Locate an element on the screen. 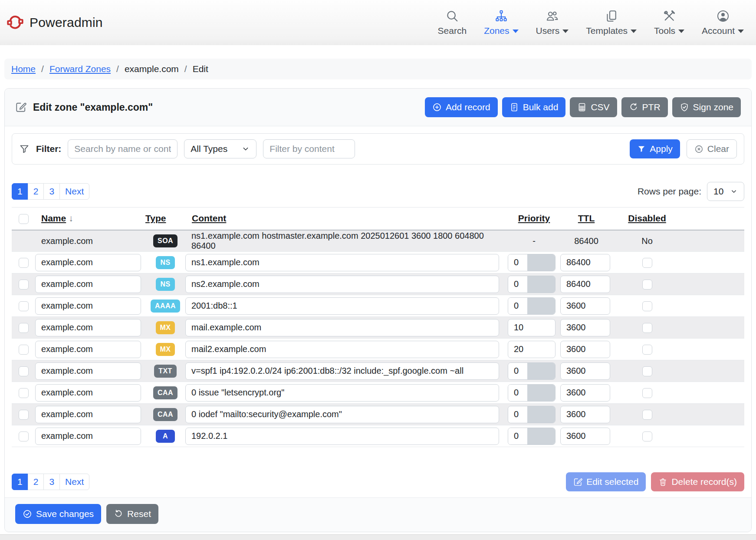 The height and width of the screenshot is (540, 756). nav-item-zones: Zones is located at coordinates (501, 23).